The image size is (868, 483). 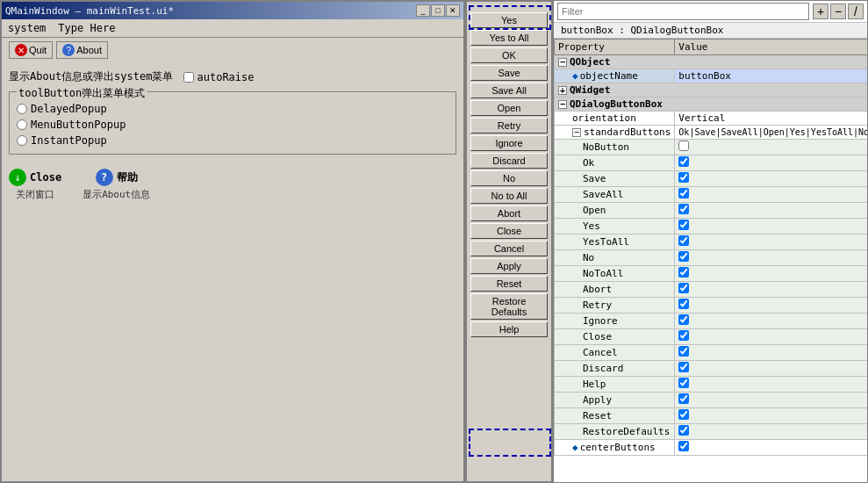 I want to click on checkbox-yestoall, so click(x=684, y=241).